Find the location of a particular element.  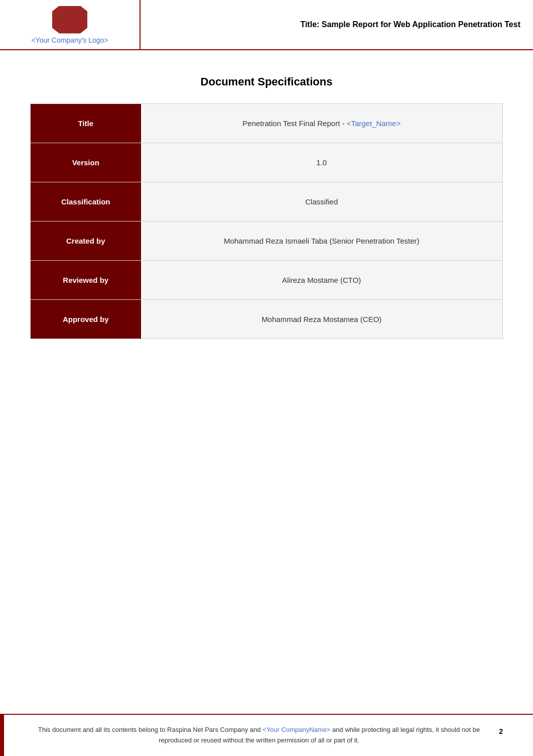

label-version: Version is located at coordinates (86, 163).